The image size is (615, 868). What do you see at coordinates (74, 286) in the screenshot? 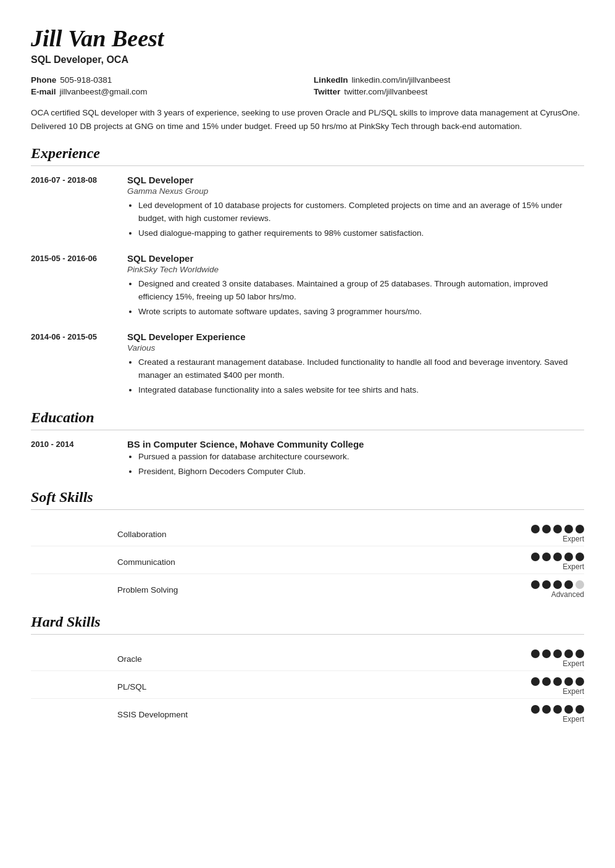
I see `experience-dates: 2015-05 - 2016-06` at bounding box center [74, 286].